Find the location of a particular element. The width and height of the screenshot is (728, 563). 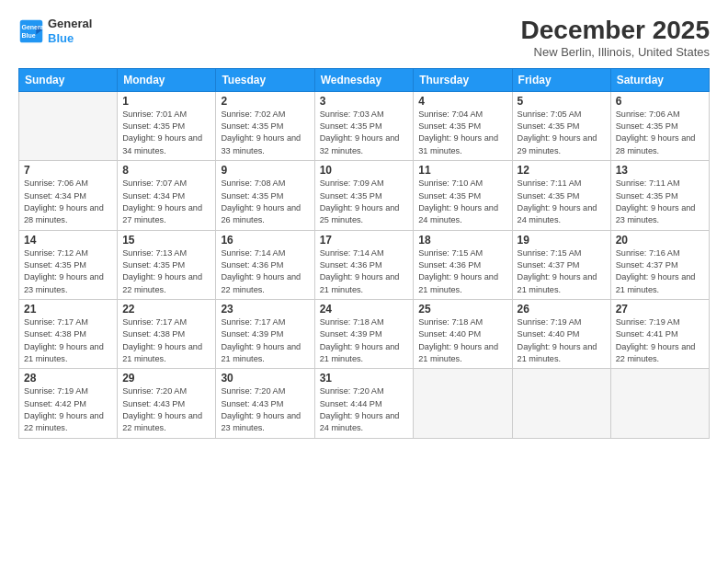

day-info: Sunrise: 7:15 AMSunset: 4:36 PMDaylight:… is located at coordinates (462, 272).